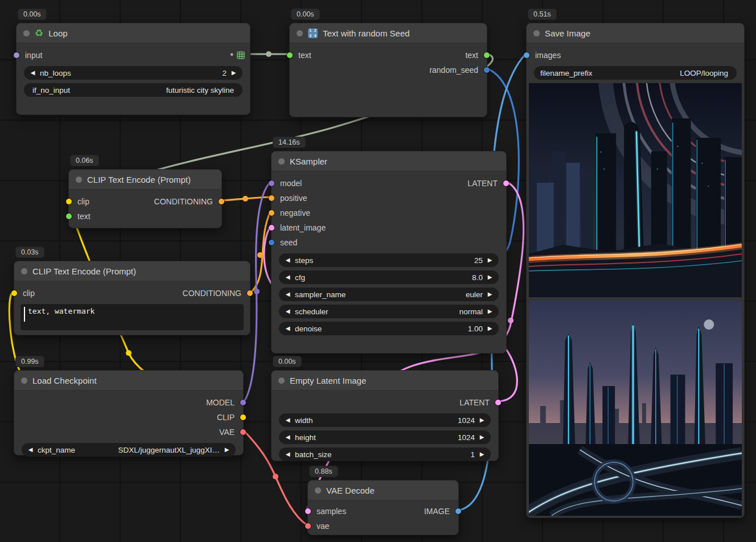 The width and height of the screenshot is (756, 542). What do you see at coordinates (487, 70) in the screenshot?
I see `random-seed-output-port` at bounding box center [487, 70].